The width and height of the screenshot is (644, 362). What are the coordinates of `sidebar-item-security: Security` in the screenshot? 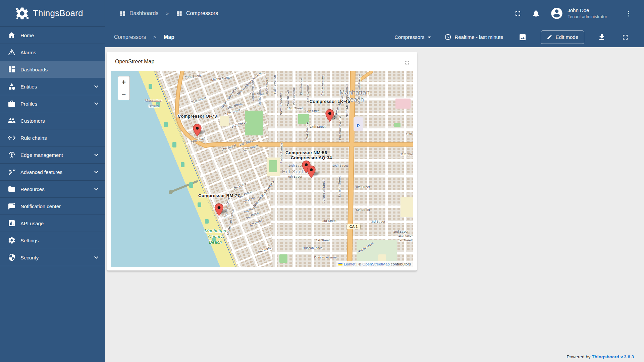 It's located at (52, 257).